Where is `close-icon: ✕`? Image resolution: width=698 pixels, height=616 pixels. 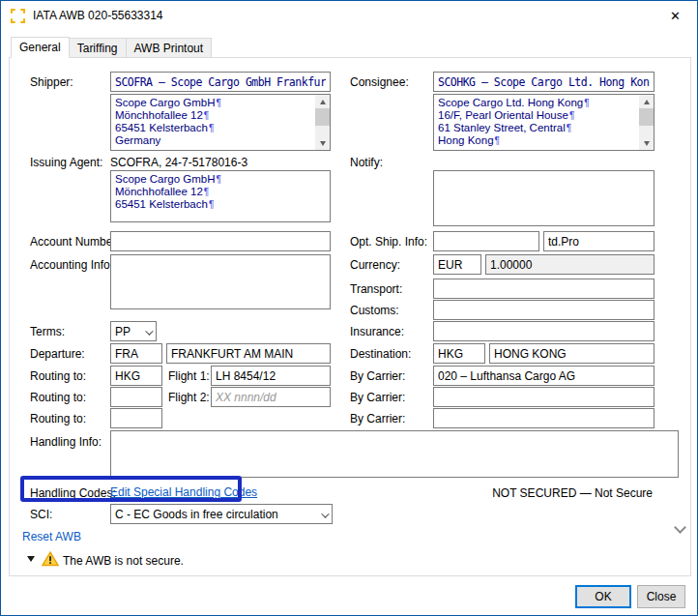
close-icon: ✕ is located at coordinates (675, 15).